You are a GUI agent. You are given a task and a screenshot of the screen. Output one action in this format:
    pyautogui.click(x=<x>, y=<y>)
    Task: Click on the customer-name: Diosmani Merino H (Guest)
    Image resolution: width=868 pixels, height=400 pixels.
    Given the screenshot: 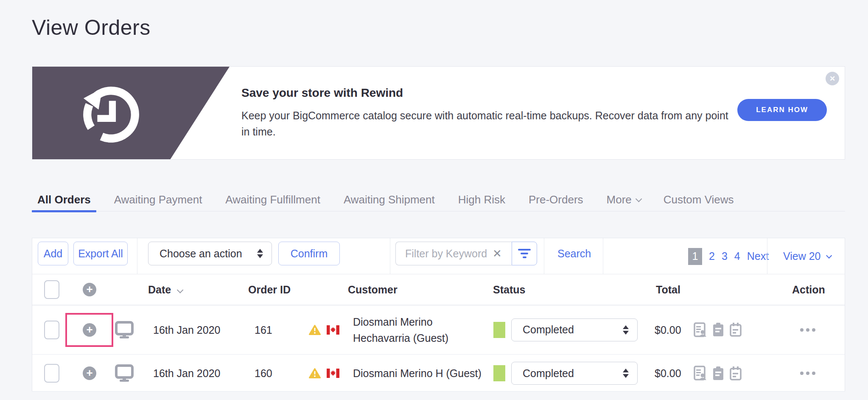 What is the action you would take?
    pyautogui.click(x=419, y=373)
    